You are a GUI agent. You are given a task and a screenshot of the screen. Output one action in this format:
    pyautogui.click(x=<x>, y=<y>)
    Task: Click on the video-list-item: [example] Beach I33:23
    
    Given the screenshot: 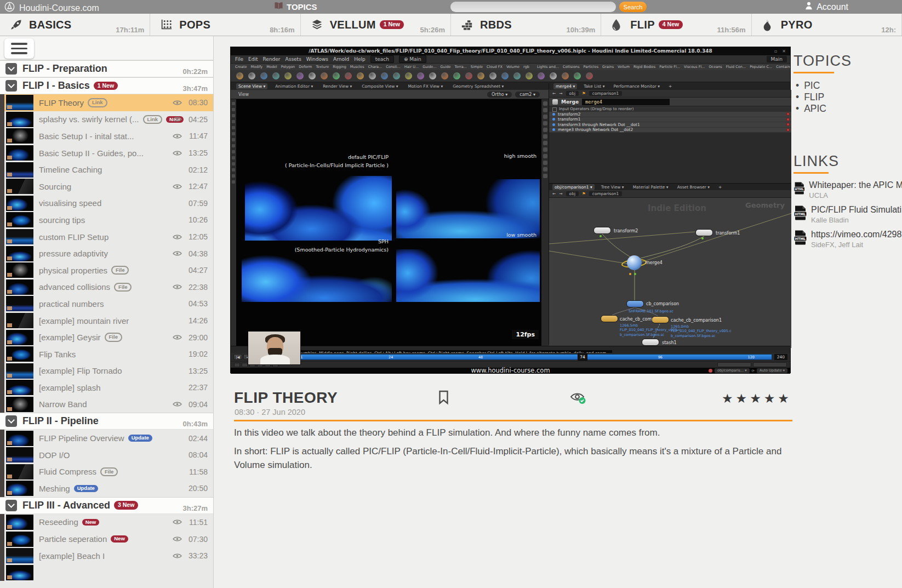 What is the action you would take?
    pyautogui.click(x=109, y=556)
    